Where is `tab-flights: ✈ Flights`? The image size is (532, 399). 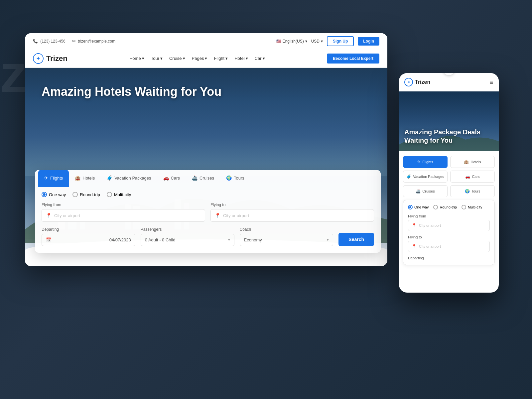 tab-flights: ✈ Flights is located at coordinates (54, 178).